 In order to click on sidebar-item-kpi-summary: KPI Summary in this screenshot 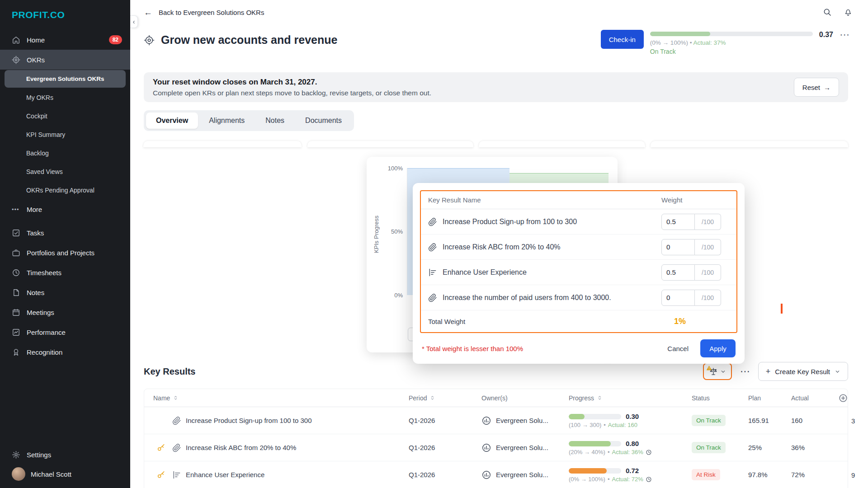, I will do `click(65, 135)`.